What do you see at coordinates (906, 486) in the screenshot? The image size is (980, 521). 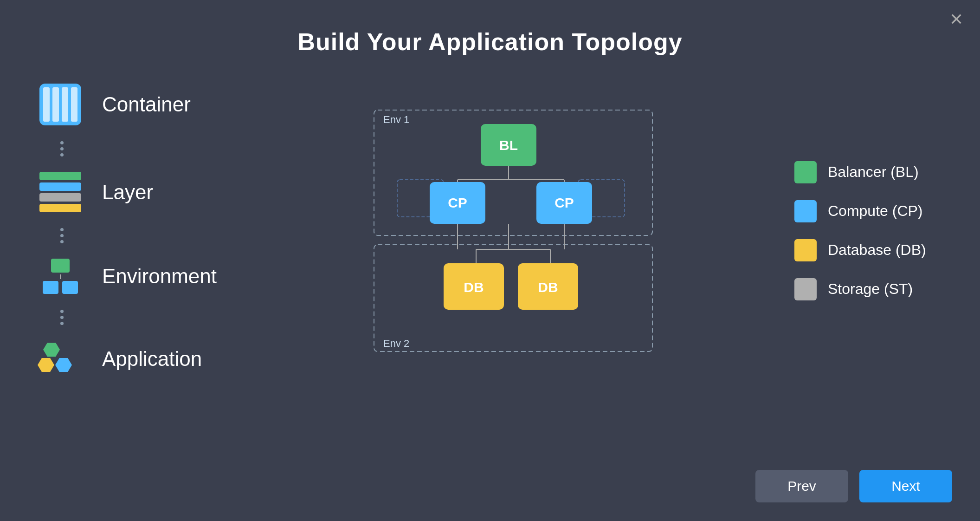 I see `next-button: Next` at bounding box center [906, 486].